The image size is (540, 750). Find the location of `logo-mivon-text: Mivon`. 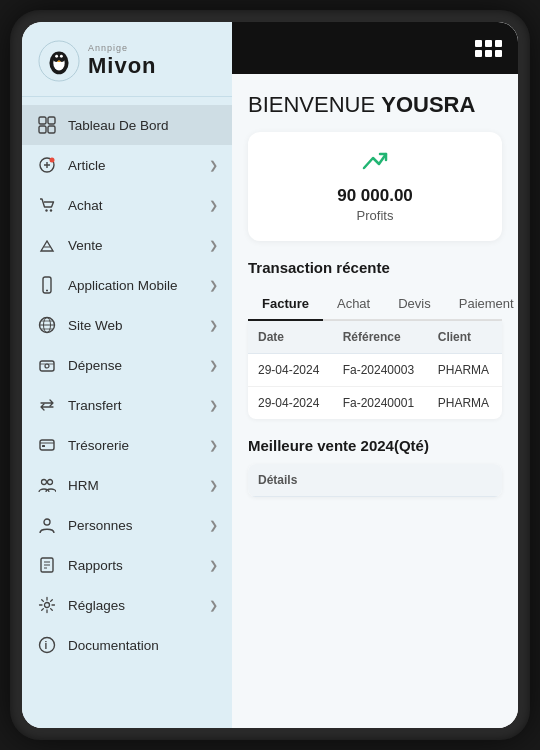

logo-mivon-text: Mivon is located at coordinates (122, 66).